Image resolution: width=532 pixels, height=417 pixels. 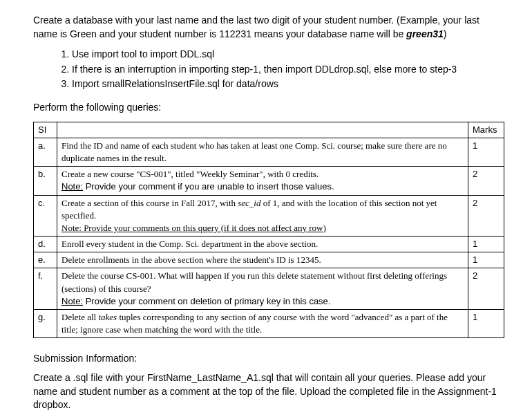 What do you see at coordinates (269, 260) in the screenshot?
I see `table-row: e. Delete enrollments in the above secti…` at bounding box center [269, 260].